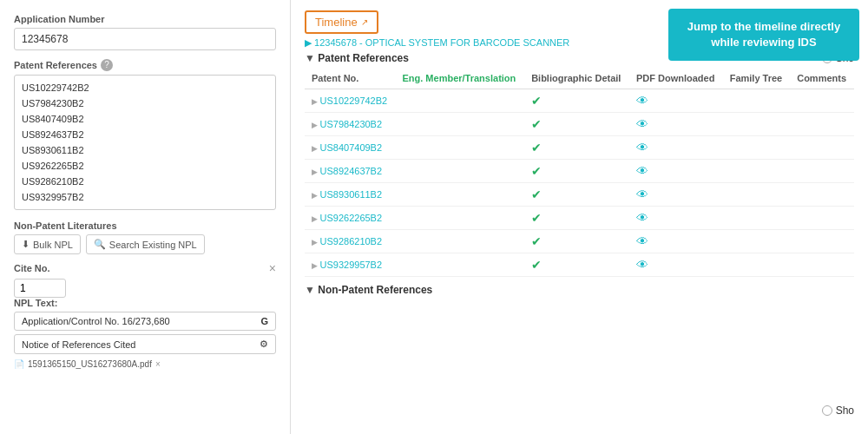 The height and width of the screenshot is (434, 868). What do you see at coordinates (32, 268) in the screenshot?
I see `cite-no-label: Cite No.` at bounding box center [32, 268].